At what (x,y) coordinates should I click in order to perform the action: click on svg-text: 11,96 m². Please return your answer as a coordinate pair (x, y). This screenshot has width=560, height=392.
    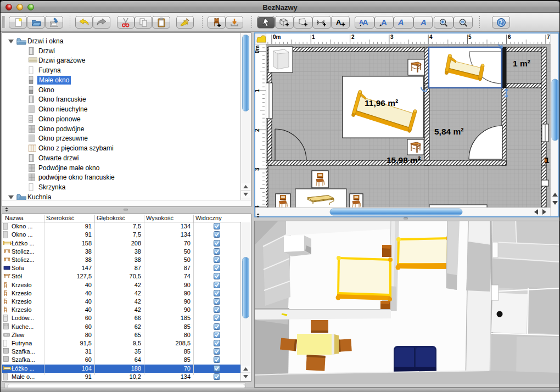
    Looking at the image, I should click on (381, 103).